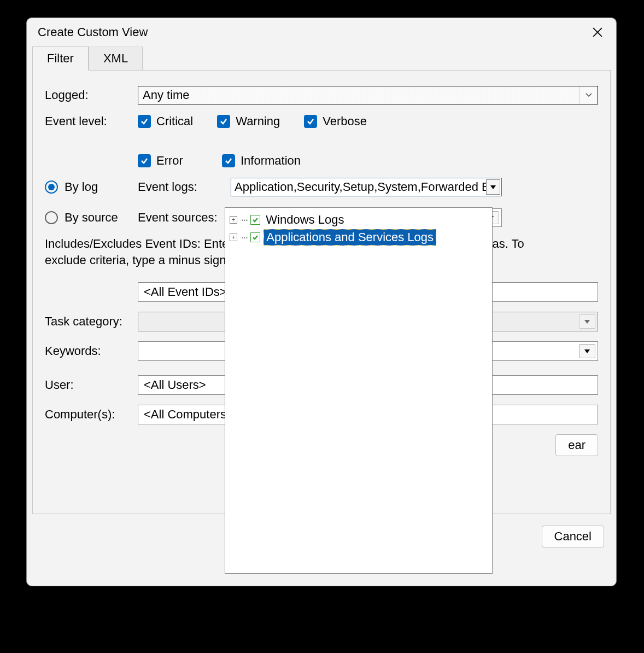  Describe the element at coordinates (350, 237) in the screenshot. I see `tree-label-apps: Applications and Services Logs` at that location.